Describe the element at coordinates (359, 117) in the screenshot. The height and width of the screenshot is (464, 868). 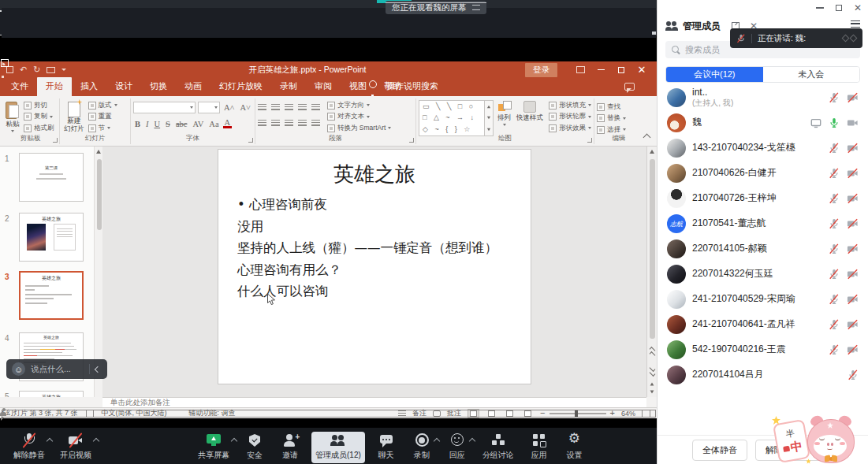
I see `align-text-button: 对齐文本` at that location.